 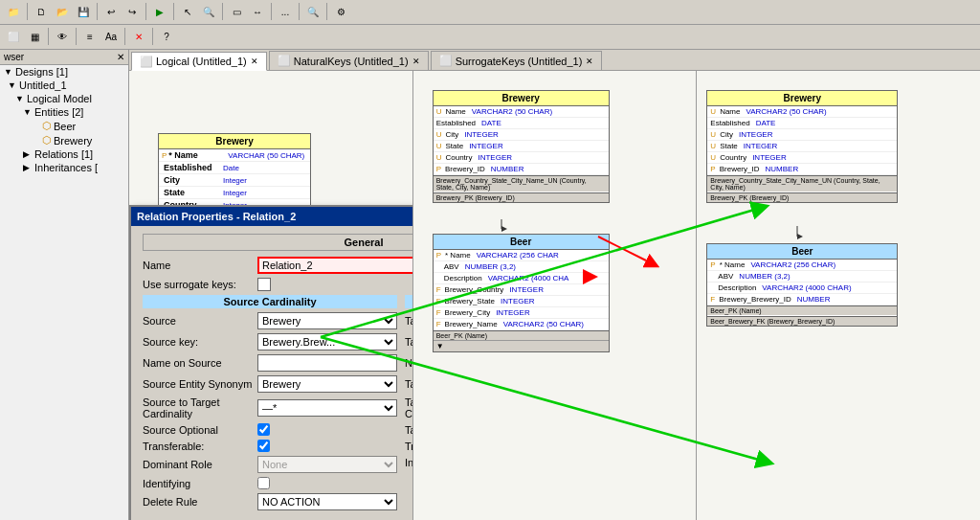 I want to click on identifying-checkbox, so click(x=264, y=483).